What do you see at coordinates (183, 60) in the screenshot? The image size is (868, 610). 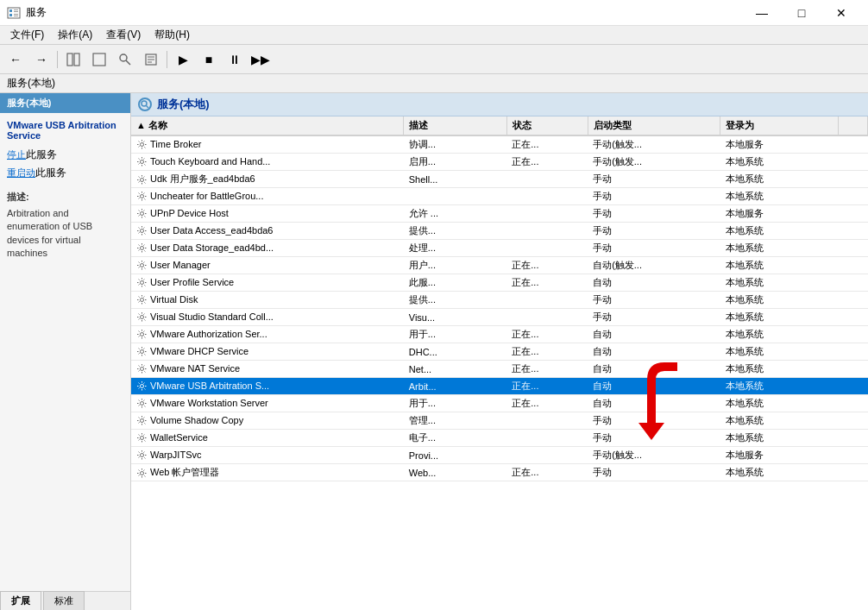 I see `play-button: ▶` at bounding box center [183, 60].